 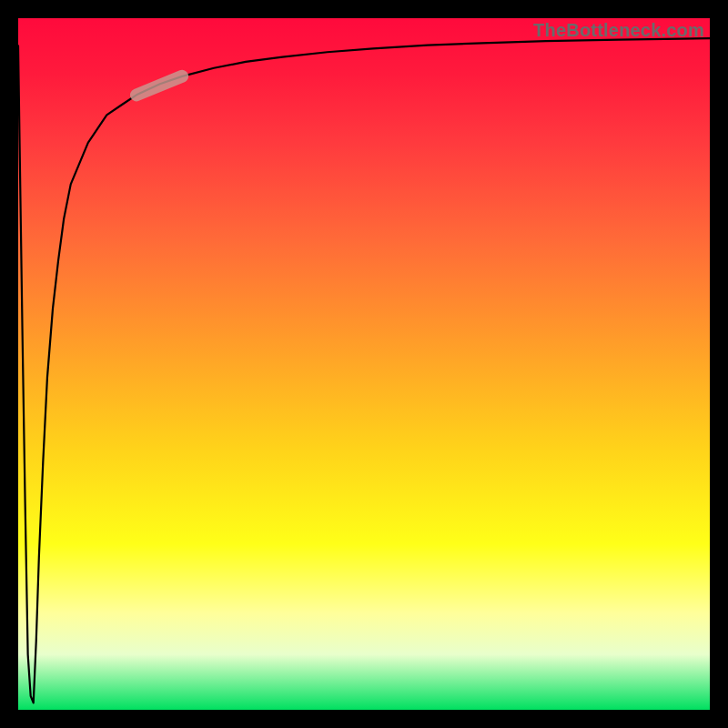 What do you see at coordinates (159, 86) in the screenshot?
I see `curve-marker` at bounding box center [159, 86].